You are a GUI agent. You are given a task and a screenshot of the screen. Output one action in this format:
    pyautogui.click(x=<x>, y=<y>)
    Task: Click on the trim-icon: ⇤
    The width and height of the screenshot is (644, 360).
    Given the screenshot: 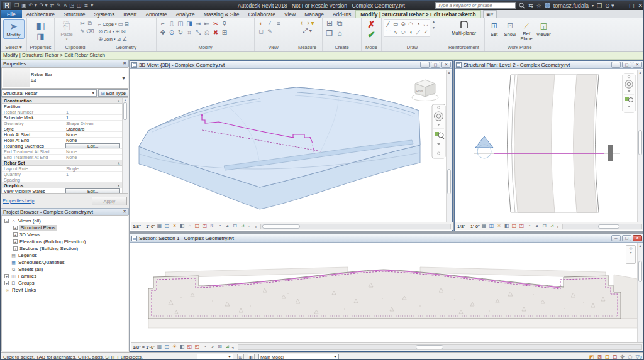 What is the action you would take?
    pyautogui.click(x=207, y=24)
    